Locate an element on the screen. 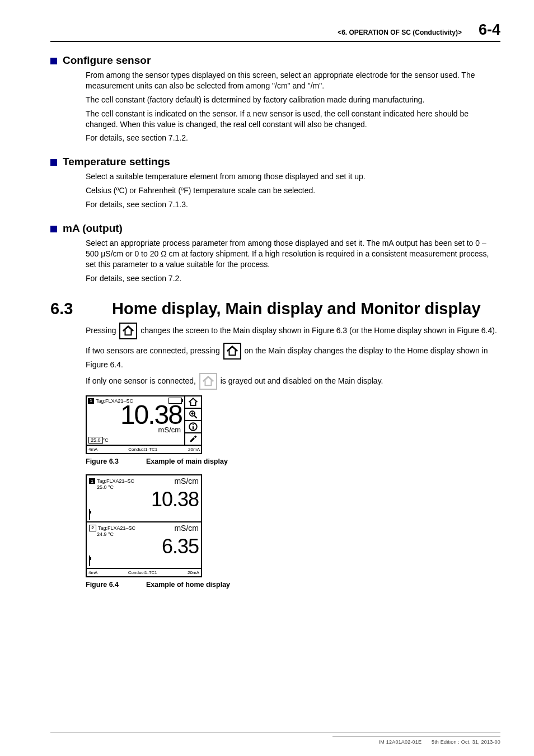 This screenshot has height=756, width=534. home-icon-disabled is located at coordinates (208, 381).